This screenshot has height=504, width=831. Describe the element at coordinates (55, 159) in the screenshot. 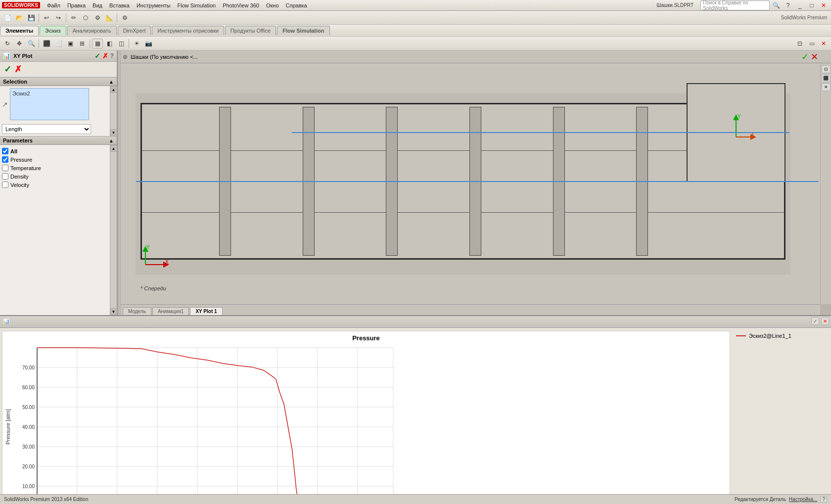

I see `param-pressure: Pressure` at that location.